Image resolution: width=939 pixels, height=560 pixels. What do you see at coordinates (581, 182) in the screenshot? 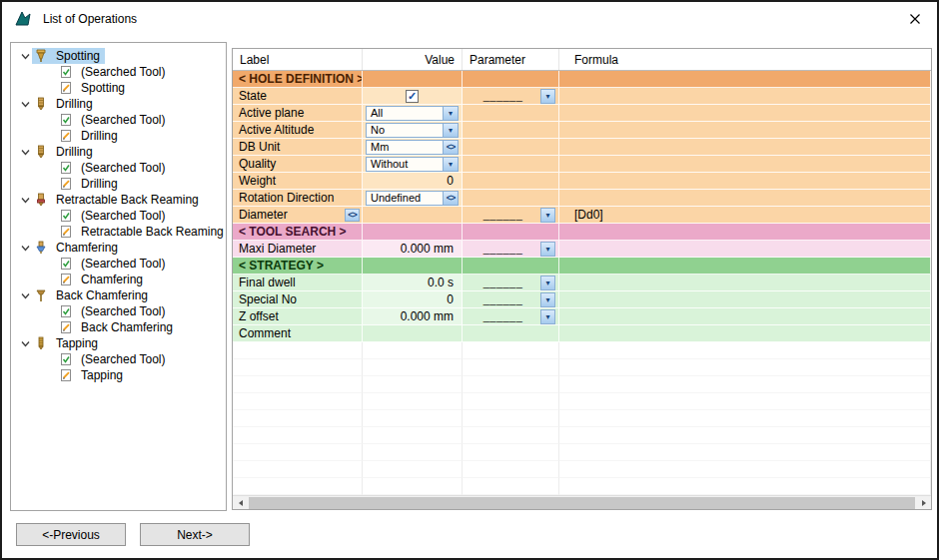
I see `param-row-weight: Weight0` at bounding box center [581, 182].